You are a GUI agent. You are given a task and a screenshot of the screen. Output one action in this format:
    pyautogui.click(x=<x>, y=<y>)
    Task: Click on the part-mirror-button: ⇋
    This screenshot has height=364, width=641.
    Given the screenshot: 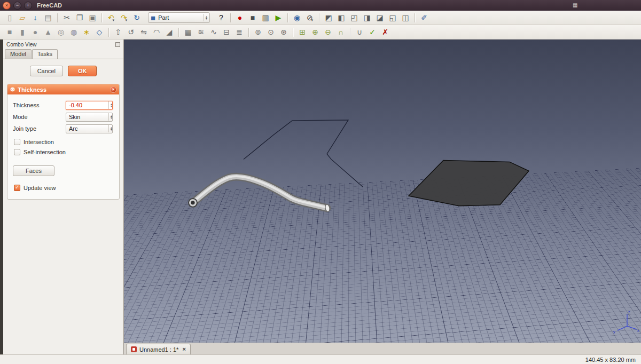 What is the action you would take?
    pyautogui.click(x=144, y=32)
    